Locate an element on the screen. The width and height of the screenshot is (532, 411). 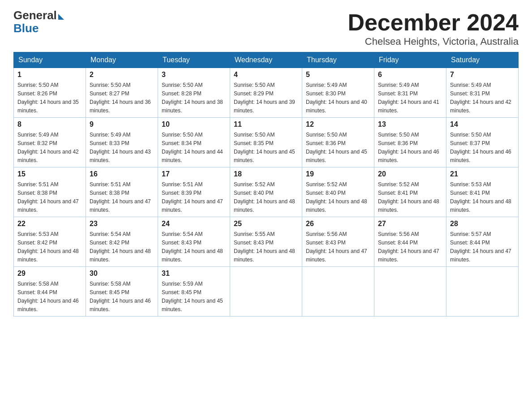
calendar-cell: 14 Sunrise: 5:50 AMSunset: 8:37 PMDaylig… is located at coordinates (483, 142).